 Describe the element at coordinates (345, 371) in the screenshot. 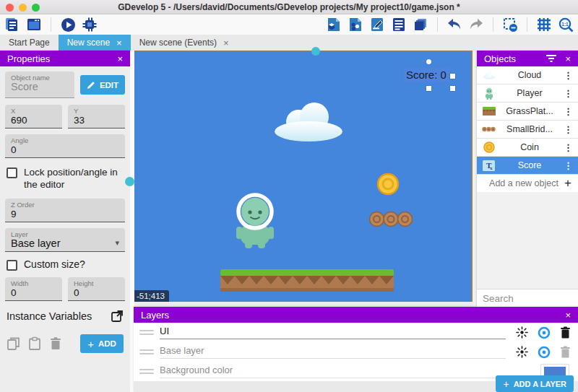

I see `background-color-label: Background color` at that location.